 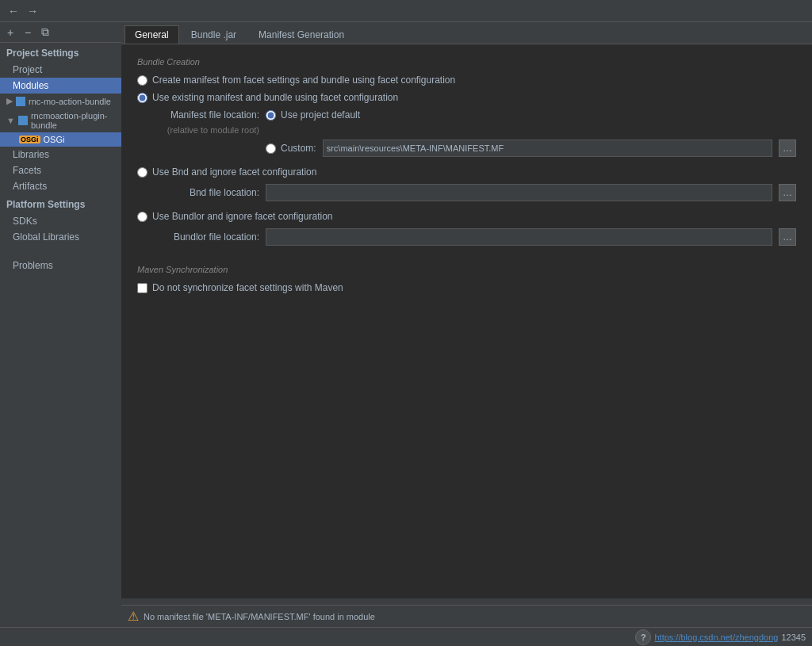 I want to click on bnd-location-label: Bnd file location:, so click(x=208, y=193).